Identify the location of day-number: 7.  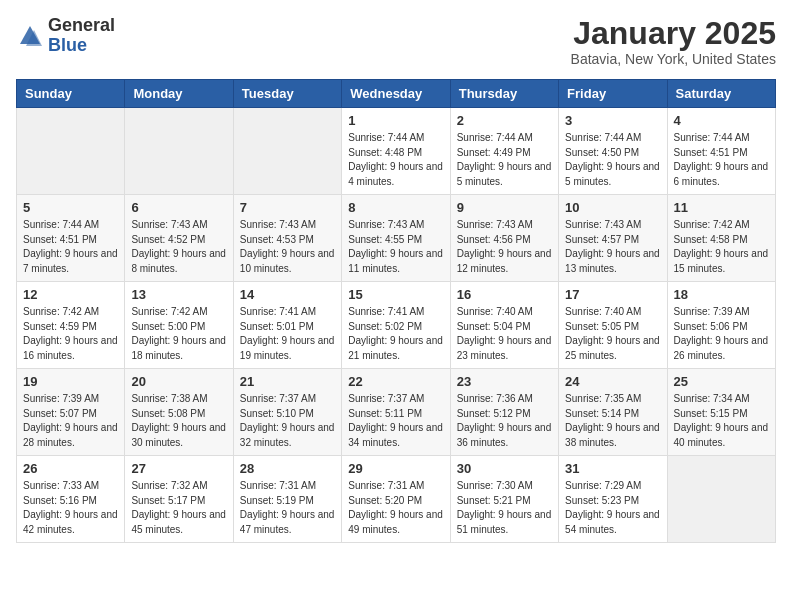
(288, 208).